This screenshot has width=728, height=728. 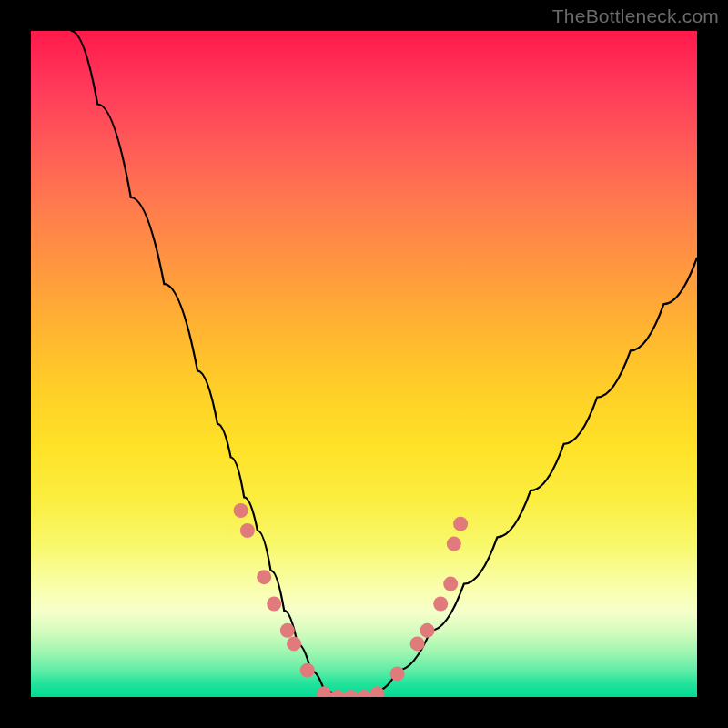 I want to click on watermark-text: TheBottleneck.com, so click(x=635, y=16).